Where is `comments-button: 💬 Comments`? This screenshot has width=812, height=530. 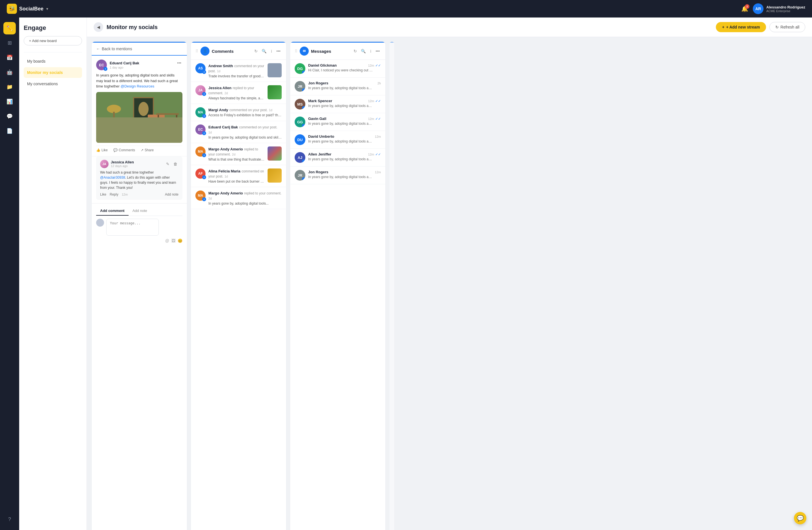 comments-button: 💬 Comments is located at coordinates (124, 150).